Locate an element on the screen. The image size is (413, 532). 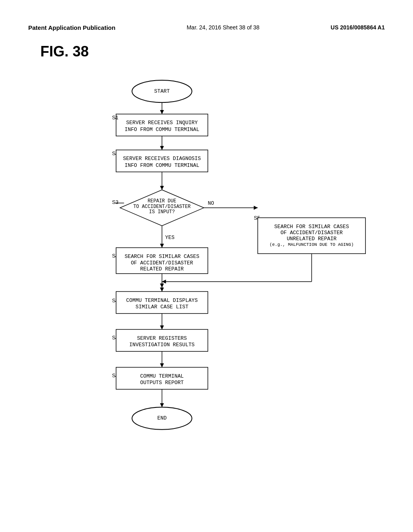
s2-text-line2: INFO FROM COMMU TERMINAL is located at coordinates (162, 165).